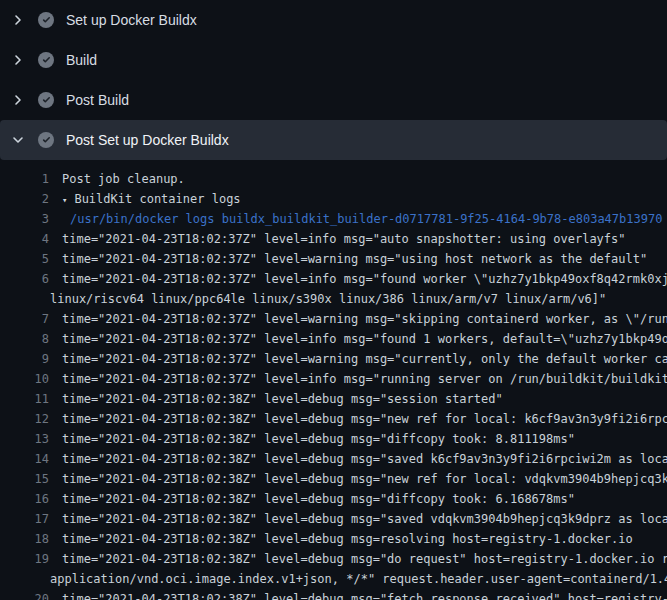  Describe the element at coordinates (334, 319) in the screenshot. I see `log-line: 7 ▾time="2021-04-23T18:02:37Z" level=war…` at that location.